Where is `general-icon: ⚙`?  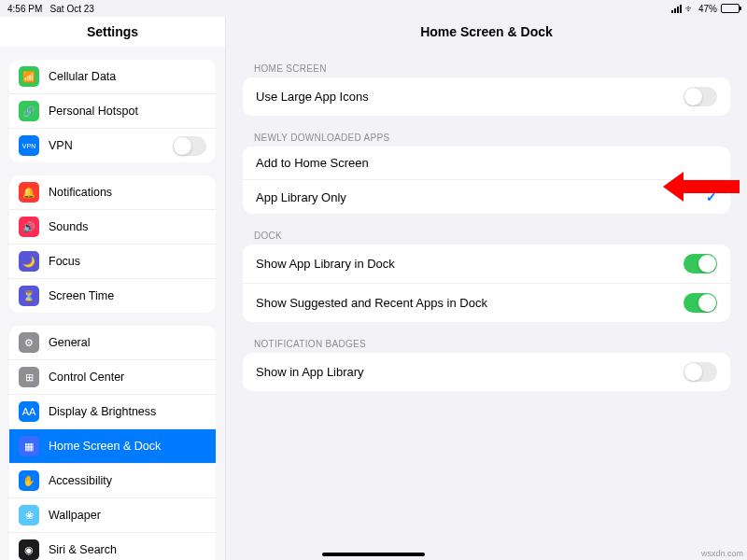
general-icon: ⚙ is located at coordinates (29, 343).